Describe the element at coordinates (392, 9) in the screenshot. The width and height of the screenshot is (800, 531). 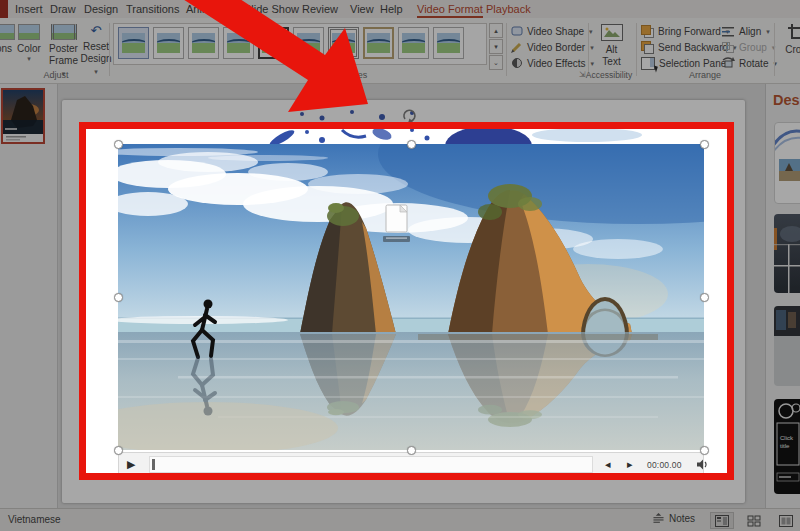
I see `menu-item-help: Help` at that location.